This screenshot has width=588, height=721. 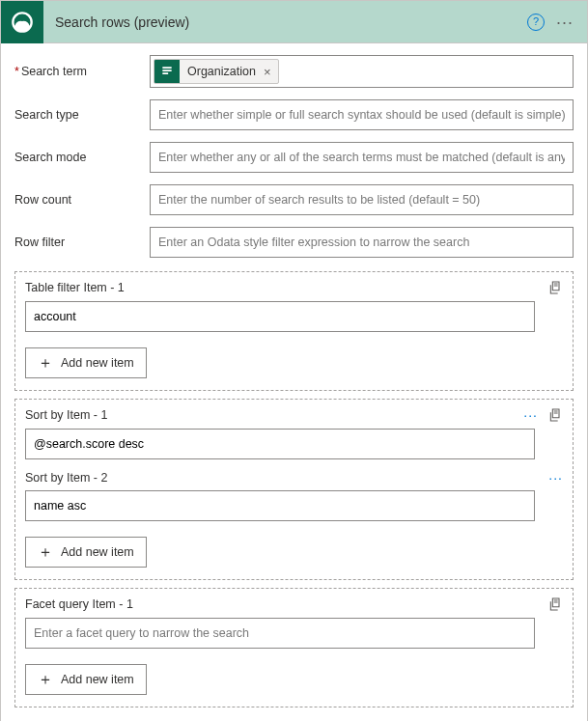 I want to click on row-search-mode: Search mode, so click(x=294, y=157).